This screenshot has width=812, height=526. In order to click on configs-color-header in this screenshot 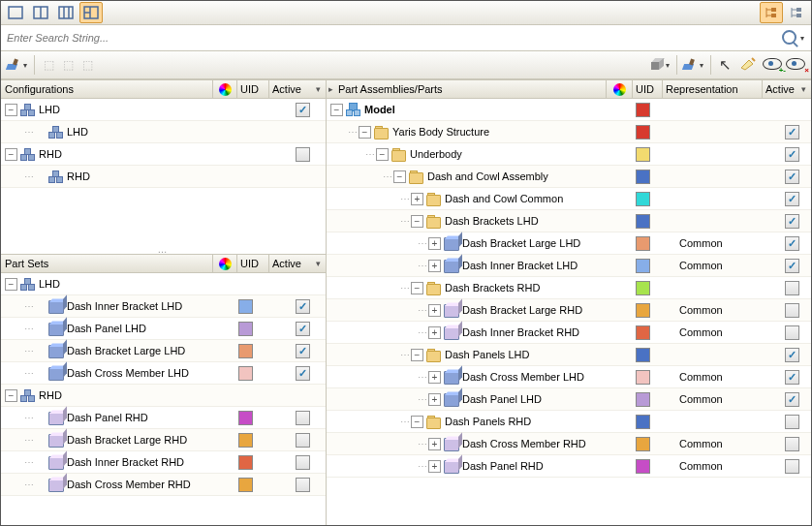, I will do `click(225, 89)`.